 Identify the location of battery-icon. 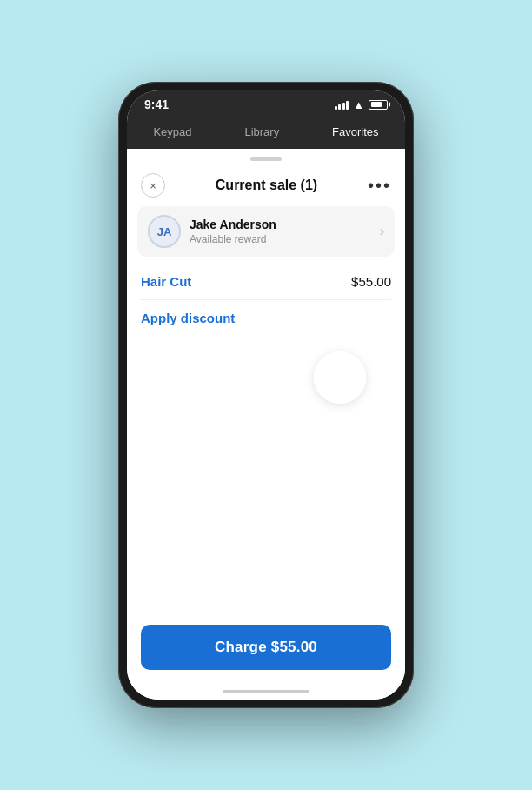
(378, 104).